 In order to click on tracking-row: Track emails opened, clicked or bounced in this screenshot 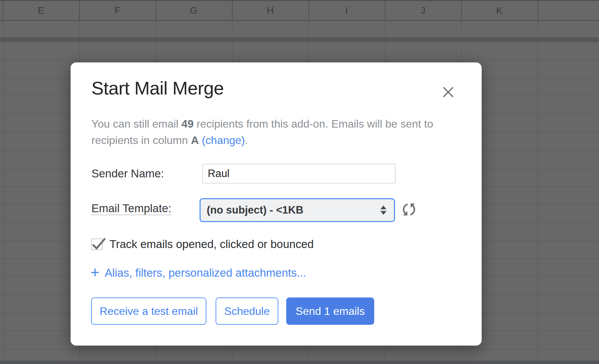, I will do `click(203, 244)`.